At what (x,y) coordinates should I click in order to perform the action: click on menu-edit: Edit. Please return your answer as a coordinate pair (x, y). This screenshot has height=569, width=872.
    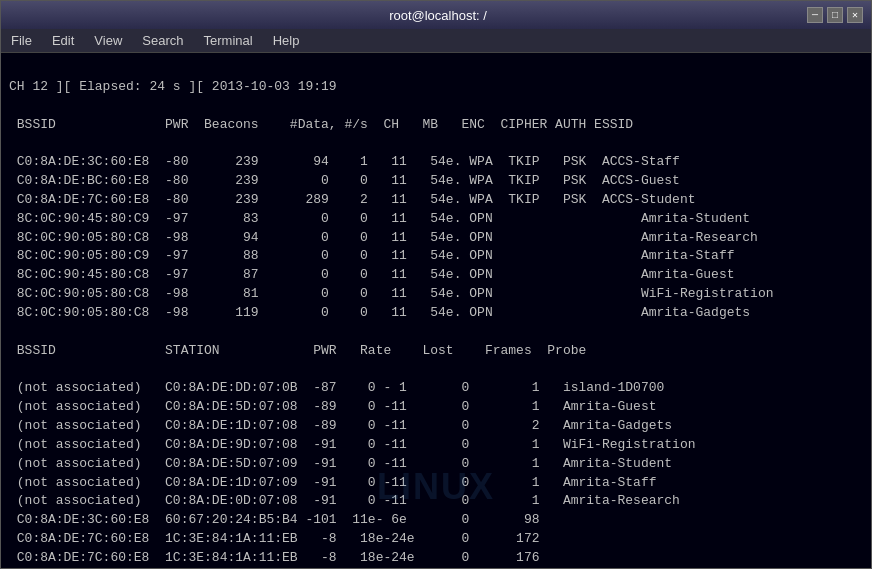
    Looking at the image, I should click on (63, 40).